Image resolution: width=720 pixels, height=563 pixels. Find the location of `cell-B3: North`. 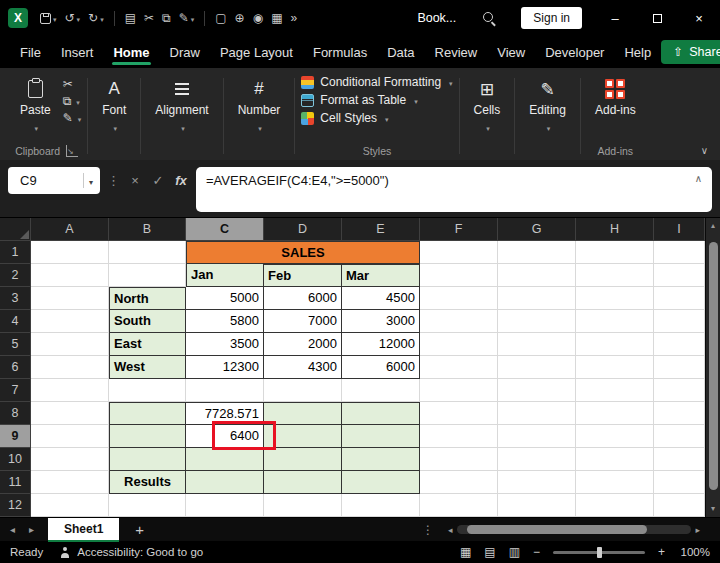

cell-B3: North is located at coordinates (148, 298).